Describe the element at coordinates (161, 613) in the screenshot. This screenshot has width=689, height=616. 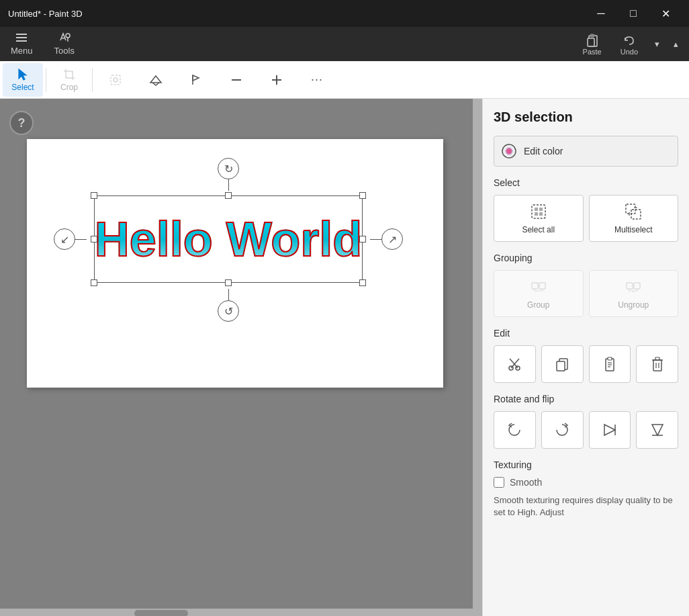
I see `horizontal-scrollbar-thumb` at that location.